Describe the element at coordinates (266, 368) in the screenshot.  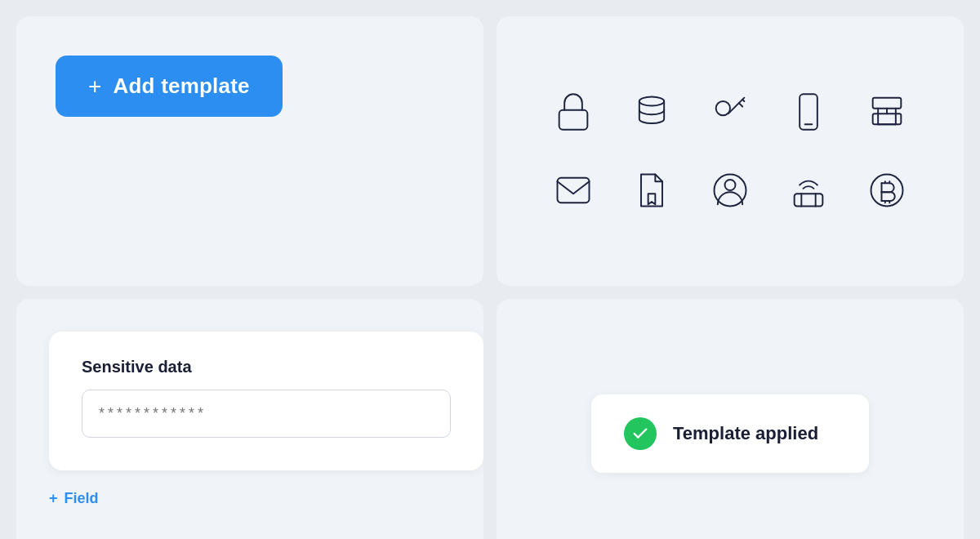
I see `sensitive-data-label: Sensitive data` at that location.